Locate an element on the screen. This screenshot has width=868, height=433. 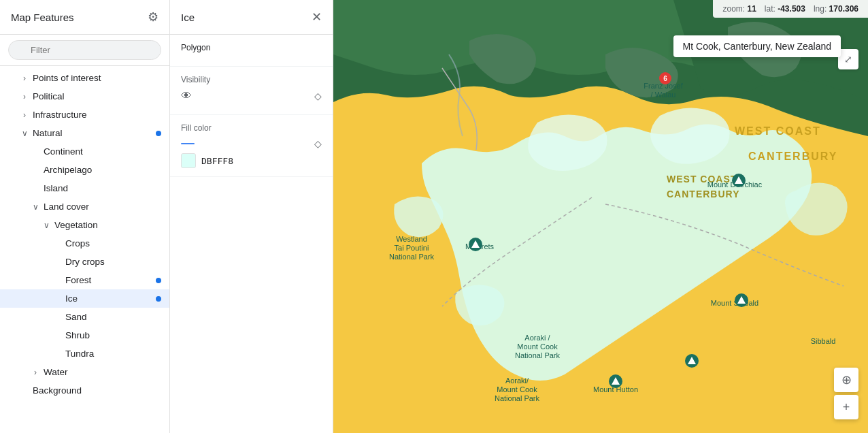
zoom-in-button: + is located at coordinates (846, 407).